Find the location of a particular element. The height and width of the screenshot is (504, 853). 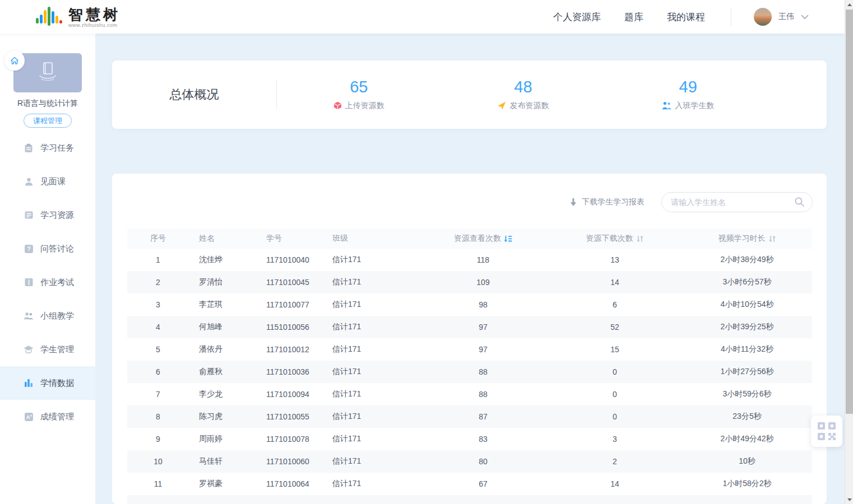

table-cell: 罗祺豪 is located at coordinates (222, 484).